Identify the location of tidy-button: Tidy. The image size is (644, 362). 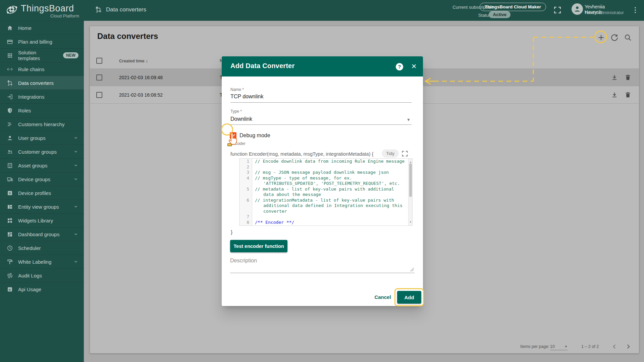
(390, 154).